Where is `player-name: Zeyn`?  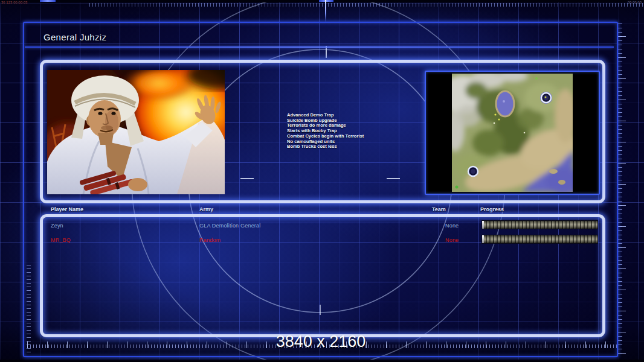
player-name: Zeyn is located at coordinates (57, 226).